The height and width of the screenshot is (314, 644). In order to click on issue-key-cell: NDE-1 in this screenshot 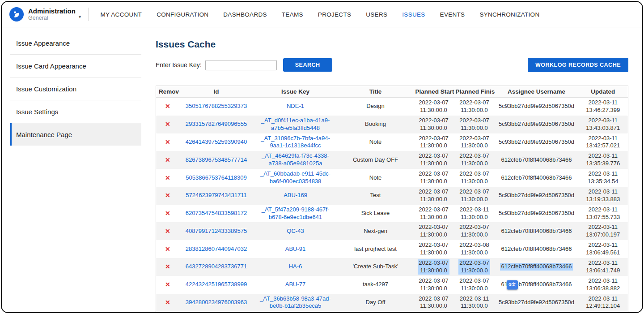, I will do `click(296, 107)`.